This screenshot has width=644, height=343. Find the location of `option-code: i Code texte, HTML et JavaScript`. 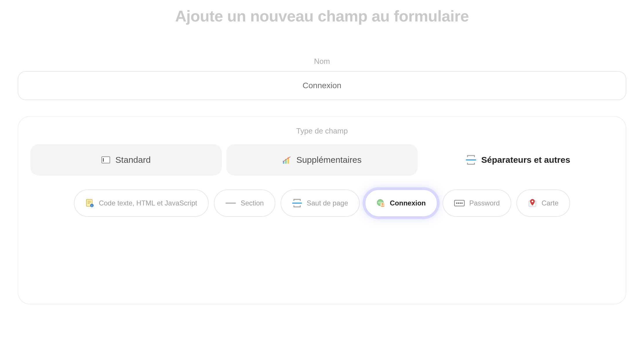

option-code: i Code texte, HTML et JavaScript is located at coordinates (141, 203).